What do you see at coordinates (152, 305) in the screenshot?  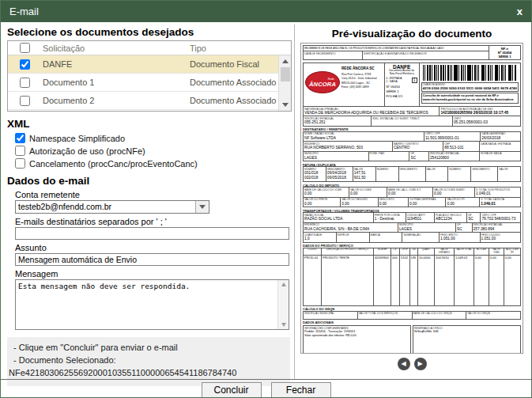 I see `message-textarea: Esta mensagem não deve ser respondida.` at bounding box center [152, 305].